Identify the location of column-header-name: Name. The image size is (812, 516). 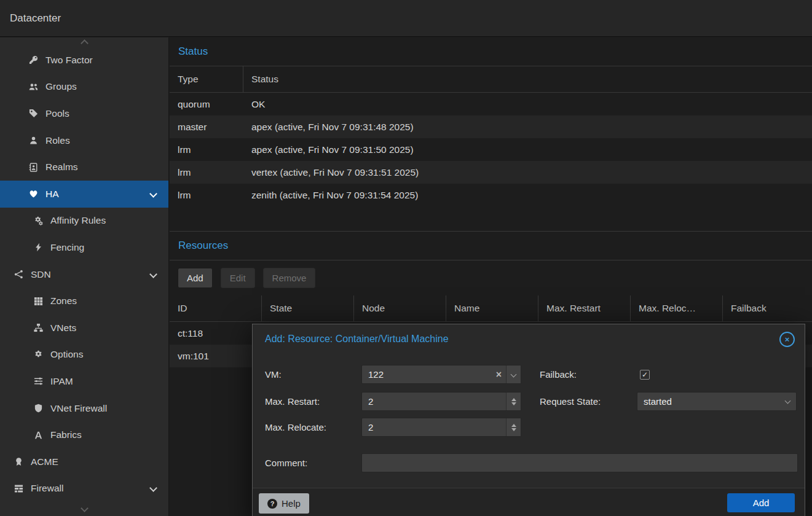
(492, 308).